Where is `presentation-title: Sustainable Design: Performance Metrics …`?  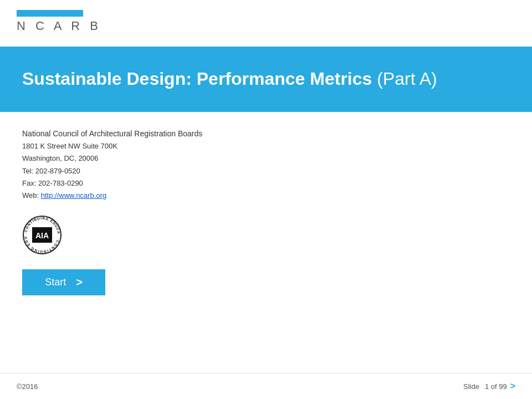
presentation-title: Sustainable Design: Performance Metrics … is located at coordinates (266, 79).